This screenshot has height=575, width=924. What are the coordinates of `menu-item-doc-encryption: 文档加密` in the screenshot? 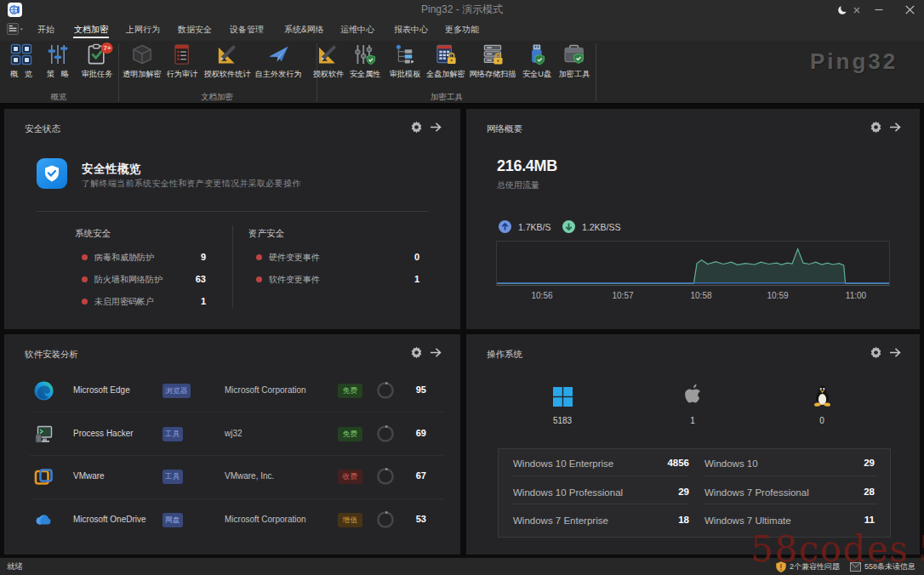 It's located at (91, 31).